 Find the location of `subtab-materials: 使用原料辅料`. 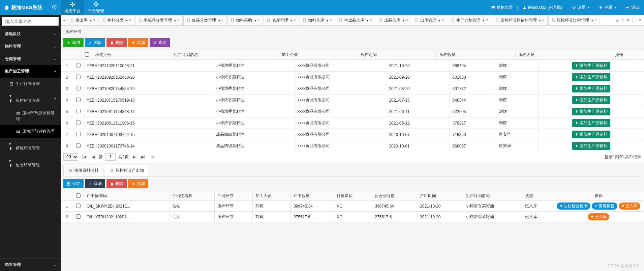

subtab-materials: 使用原料辅料 is located at coordinates (84, 170).